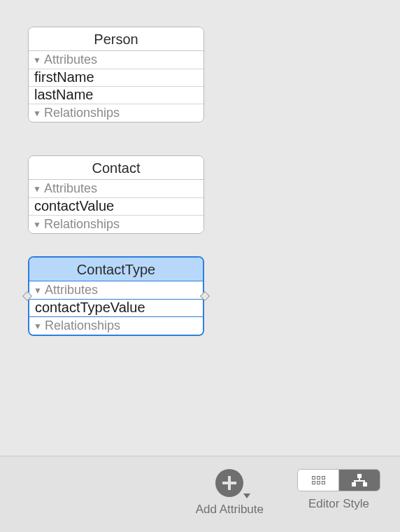 Image resolution: width=400 pixels, height=532 pixels. I want to click on editor-style-tool: Editor Style, so click(338, 490).